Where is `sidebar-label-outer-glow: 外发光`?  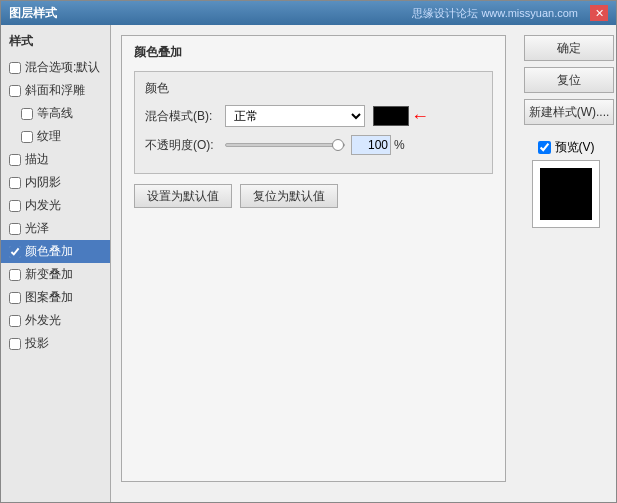
sidebar-label-outer-glow: 外发光 is located at coordinates (43, 320).